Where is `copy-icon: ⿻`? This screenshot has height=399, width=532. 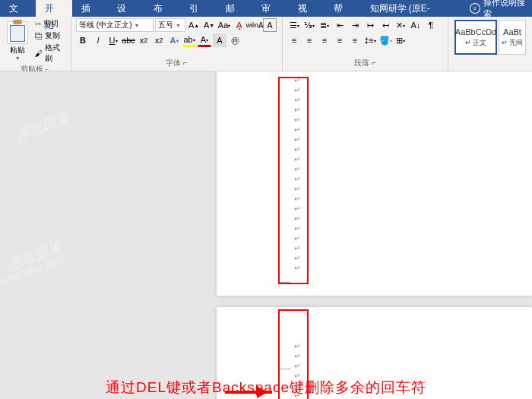
copy-icon: ⿻ is located at coordinates (39, 36).